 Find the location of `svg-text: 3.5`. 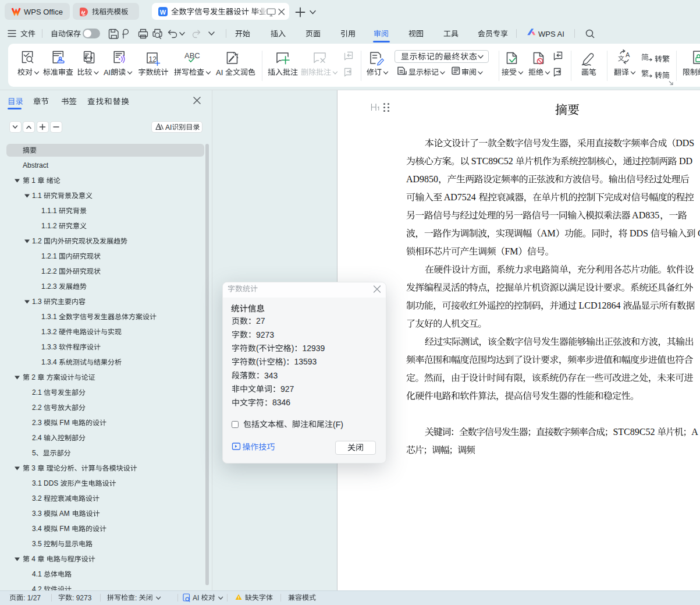

svg-text: 3.5 is located at coordinates (38, 544).